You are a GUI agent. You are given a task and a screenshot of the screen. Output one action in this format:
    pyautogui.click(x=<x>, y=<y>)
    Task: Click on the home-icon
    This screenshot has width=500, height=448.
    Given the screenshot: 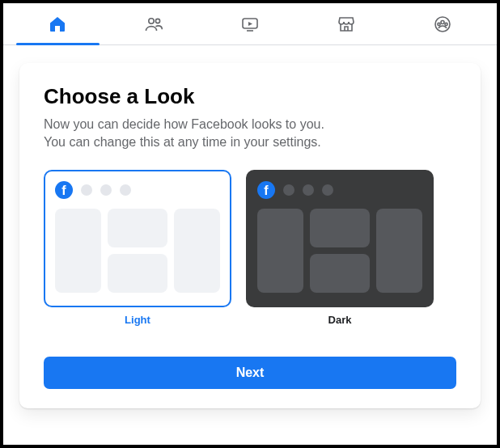 What is the action you would take?
    pyautogui.click(x=57, y=24)
    